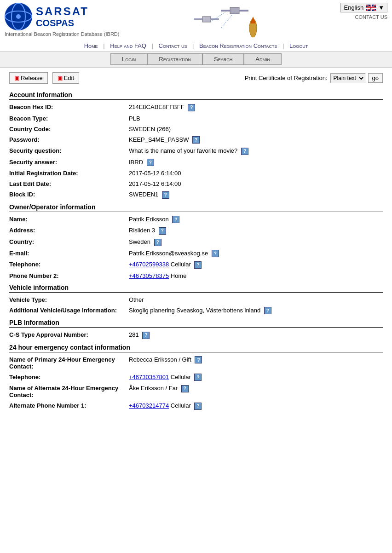  What do you see at coordinates (196, 311) in the screenshot?
I see `field-vehicle-usage: Additional Vehicle/Usage Information: Sk…` at bounding box center [196, 311].